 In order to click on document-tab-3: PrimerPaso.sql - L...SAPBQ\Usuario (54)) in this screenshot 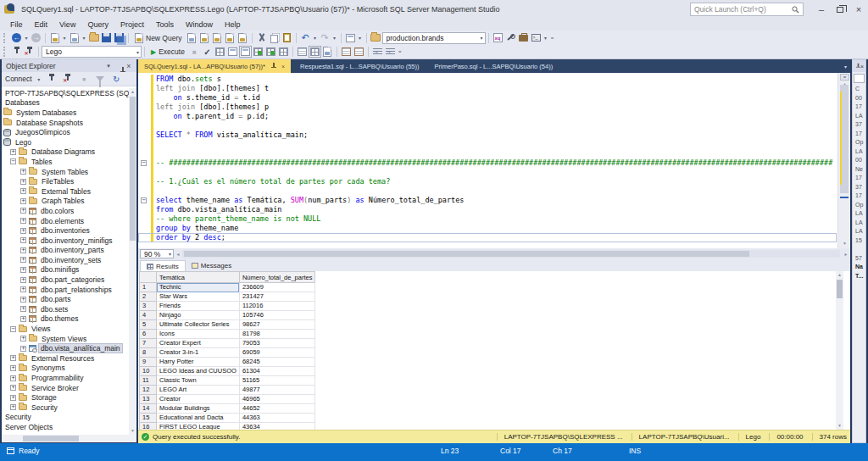, I will do `click(494, 66)`.